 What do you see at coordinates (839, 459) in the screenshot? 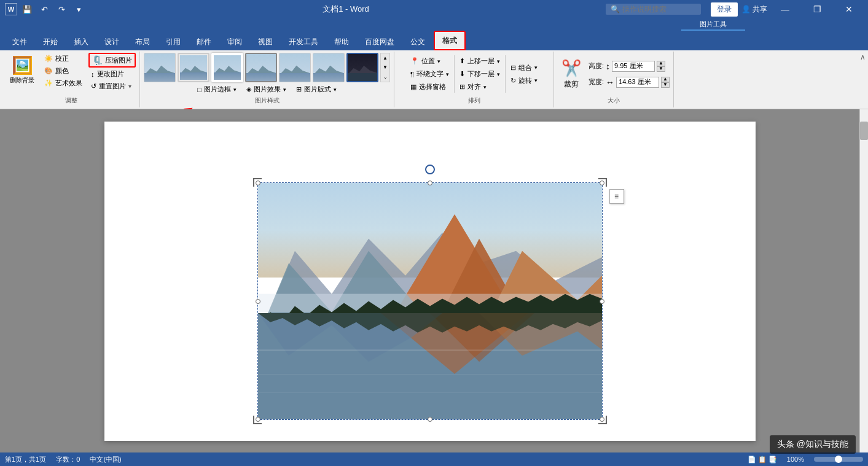
I see `zoom-slider` at bounding box center [839, 459].